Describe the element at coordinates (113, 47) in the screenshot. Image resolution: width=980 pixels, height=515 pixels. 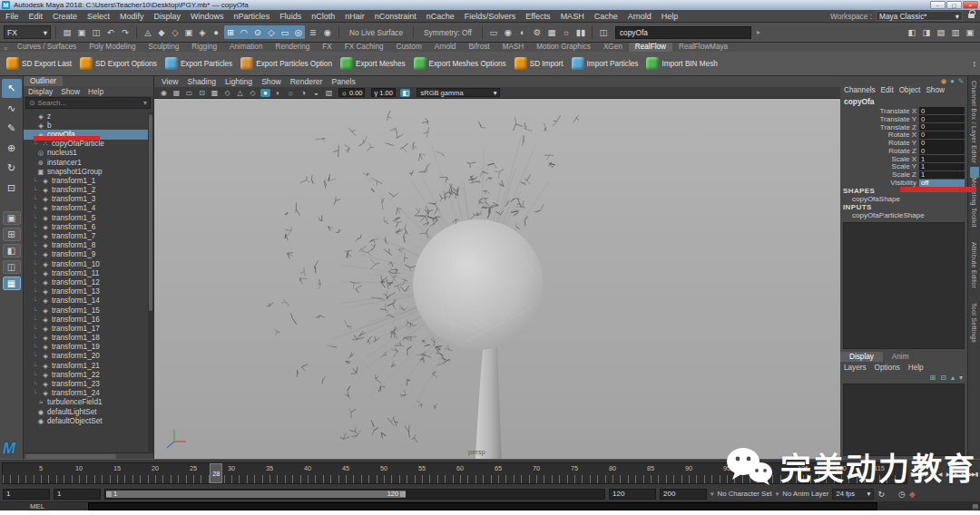
I see `shelf-tab-poly-modeling: Poly Modeling` at that location.